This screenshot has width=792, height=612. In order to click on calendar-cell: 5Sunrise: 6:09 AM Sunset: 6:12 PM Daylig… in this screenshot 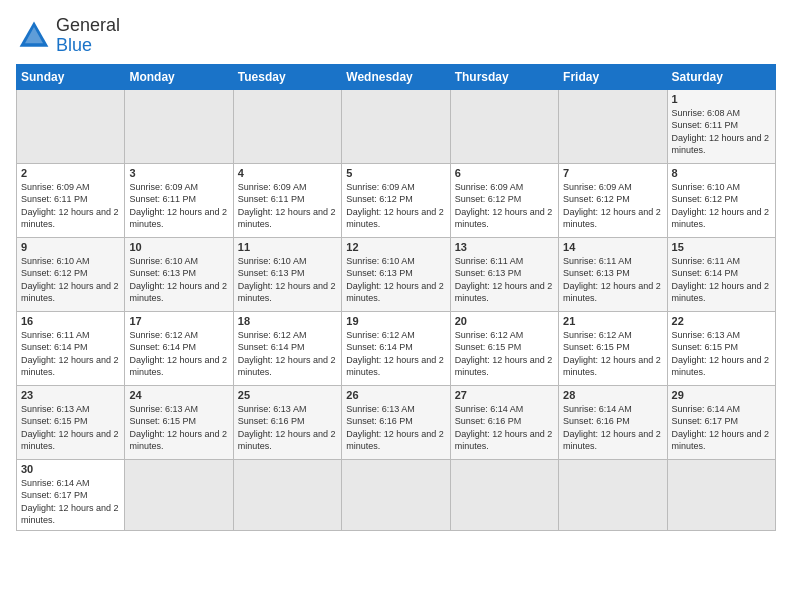, I will do `click(396, 200)`.